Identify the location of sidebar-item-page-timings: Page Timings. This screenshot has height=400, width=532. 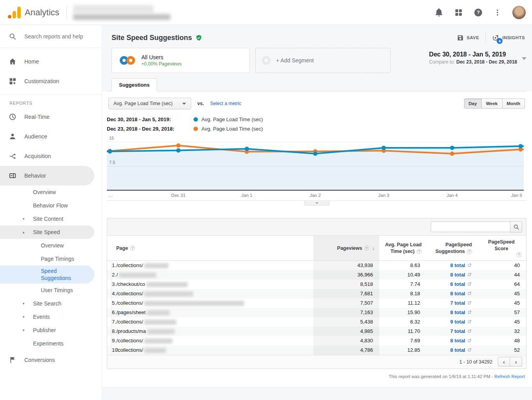
(51, 259).